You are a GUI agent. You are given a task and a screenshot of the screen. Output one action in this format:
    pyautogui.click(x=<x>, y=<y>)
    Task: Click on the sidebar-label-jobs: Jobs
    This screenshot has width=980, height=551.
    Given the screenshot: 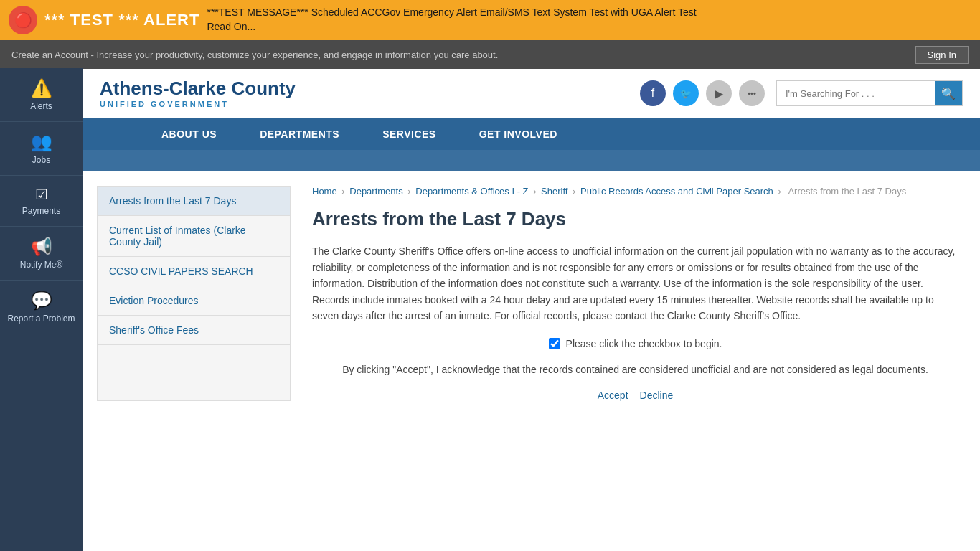 What is the action you would take?
    pyautogui.click(x=42, y=160)
    